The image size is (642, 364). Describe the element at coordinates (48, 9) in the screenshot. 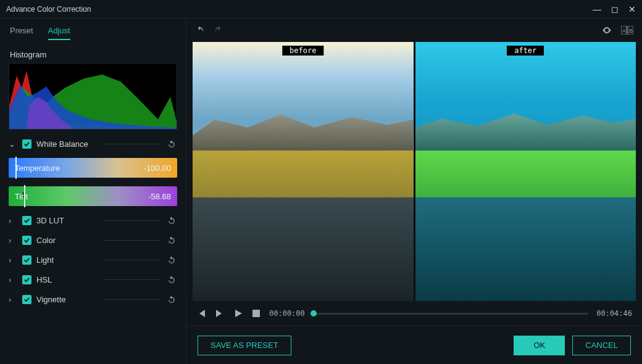

I see `window-title: Advance Color Correction` at that location.